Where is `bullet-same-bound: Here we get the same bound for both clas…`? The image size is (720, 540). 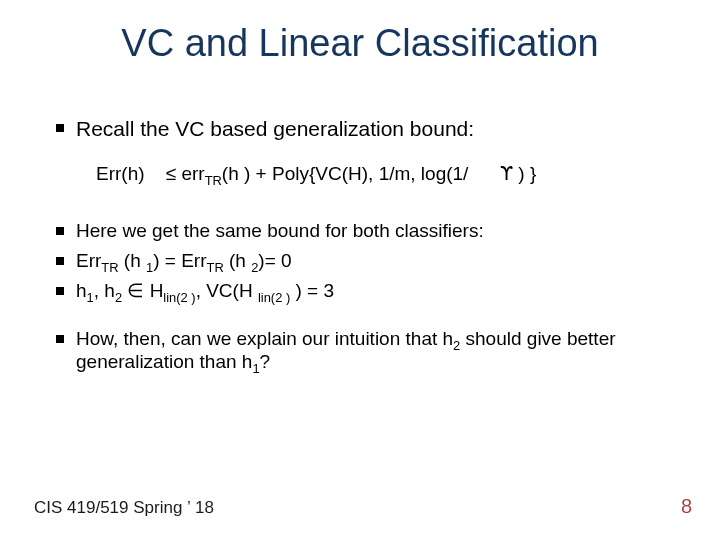
bullet-same-bound: Here we get the same bound for both clas… is located at coordinates (368, 231).